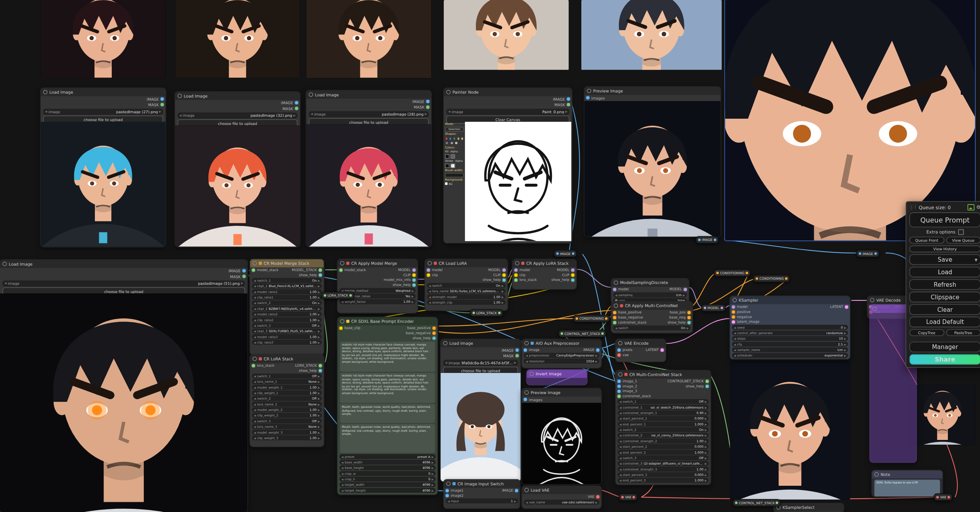 Image resolution: width=980 pixels, height=512 pixels. What do you see at coordinates (388, 479) in the screenshot?
I see `crop-h-widget: ◀crop_h0▶` at bounding box center [388, 479].